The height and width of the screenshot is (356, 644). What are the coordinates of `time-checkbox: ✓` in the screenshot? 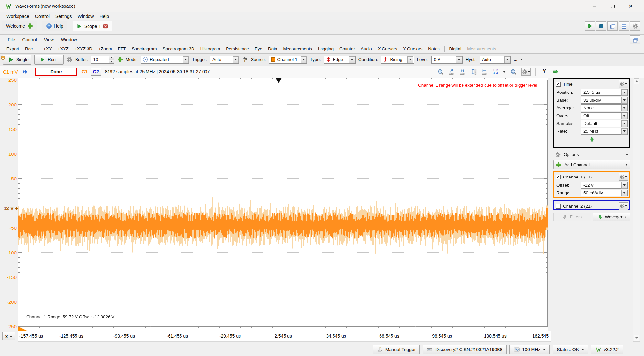 It's located at (558, 84).